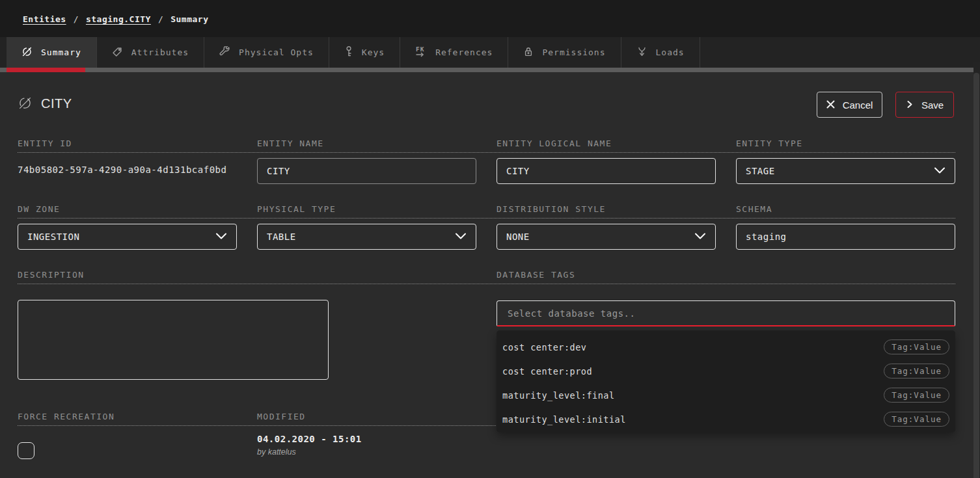  What do you see at coordinates (367, 171) in the screenshot?
I see `entity-name-input-wrap` at bounding box center [367, 171].